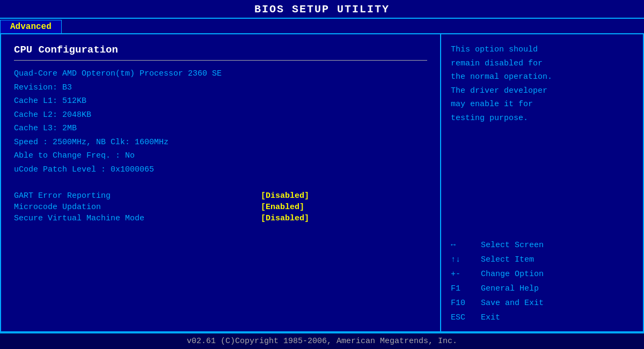  I want to click on key-symbol-2: +-, so click(462, 274).